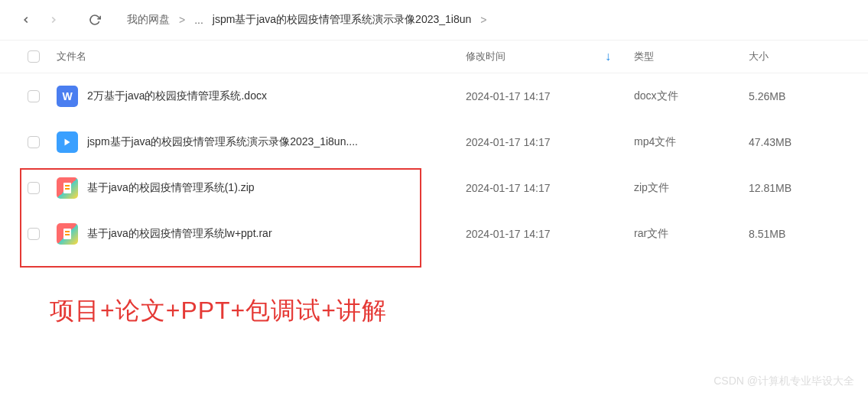 The width and height of the screenshot is (868, 399). I want to click on column-header-mtime: 修改时间 ↓, so click(550, 57).